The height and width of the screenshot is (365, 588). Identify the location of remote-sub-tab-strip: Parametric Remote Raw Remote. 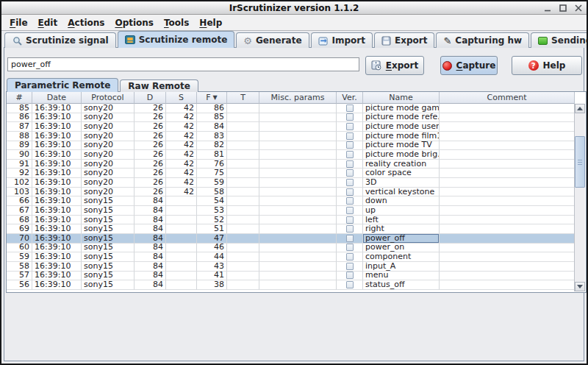
(103, 85).